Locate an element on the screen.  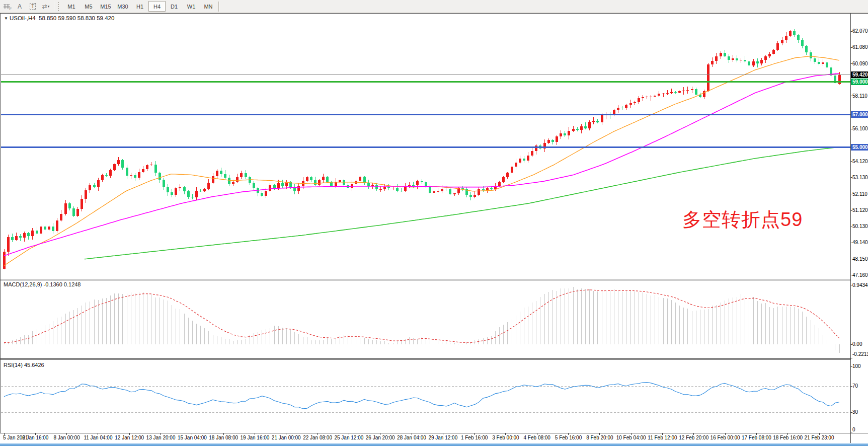
time-axis-label: 19 Jan 16:00 is located at coordinates (255, 438).